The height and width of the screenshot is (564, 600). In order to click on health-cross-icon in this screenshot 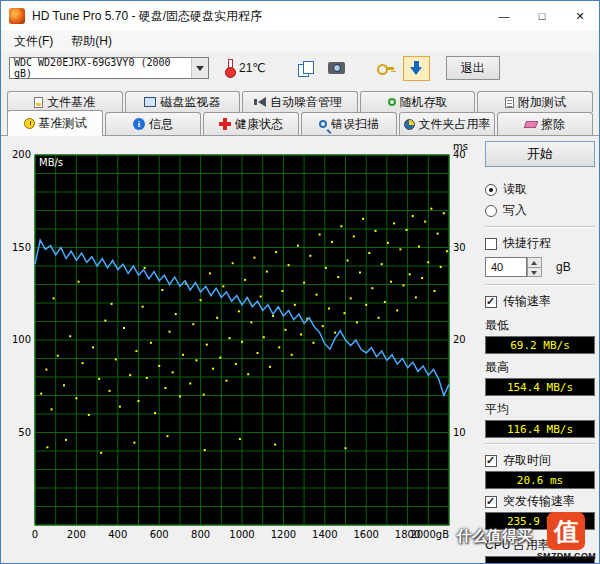, I will do `click(225, 124)`.